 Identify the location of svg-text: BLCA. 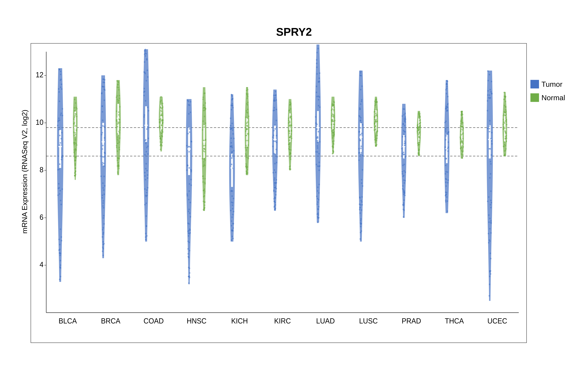
(68, 321).